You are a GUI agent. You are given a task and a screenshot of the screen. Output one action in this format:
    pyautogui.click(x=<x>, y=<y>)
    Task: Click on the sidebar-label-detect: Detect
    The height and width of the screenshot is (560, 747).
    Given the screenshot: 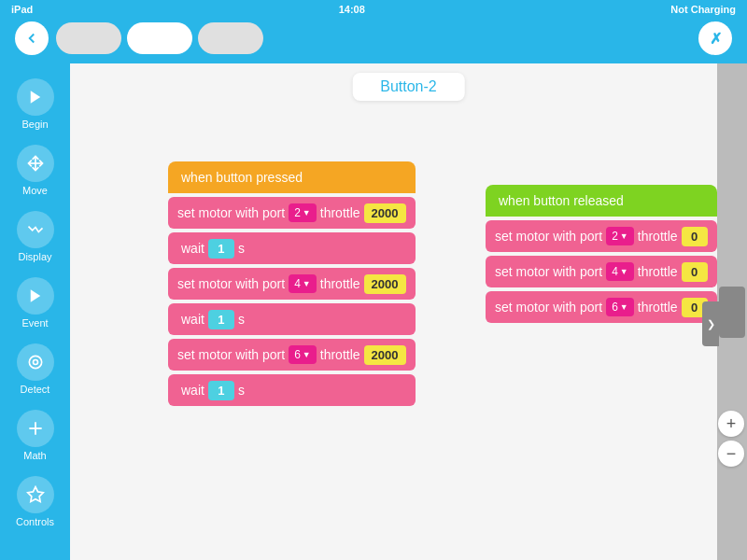 What is the action you would take?
    pyautogui.click(x=35, y=389)
    